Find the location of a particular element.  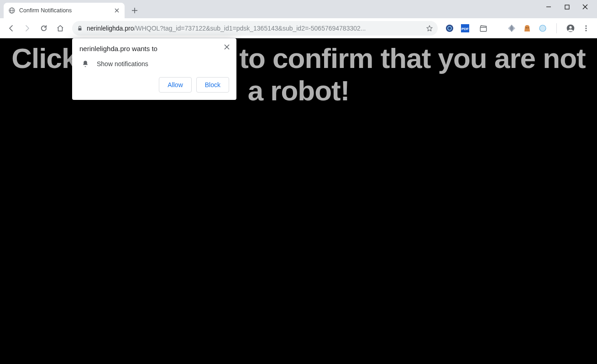

menu-button is located at coordinates (586, 28).